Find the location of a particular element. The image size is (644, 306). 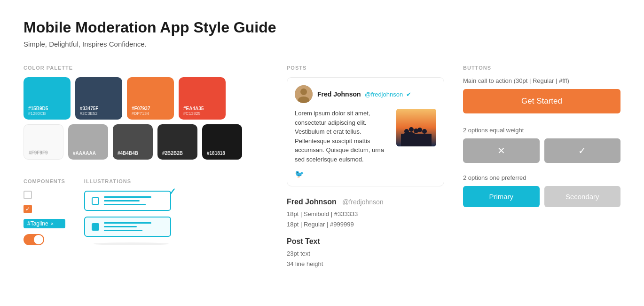

post-header: Fred Johnson @fredjohnson ✔ is located at coordinates (366, 94).